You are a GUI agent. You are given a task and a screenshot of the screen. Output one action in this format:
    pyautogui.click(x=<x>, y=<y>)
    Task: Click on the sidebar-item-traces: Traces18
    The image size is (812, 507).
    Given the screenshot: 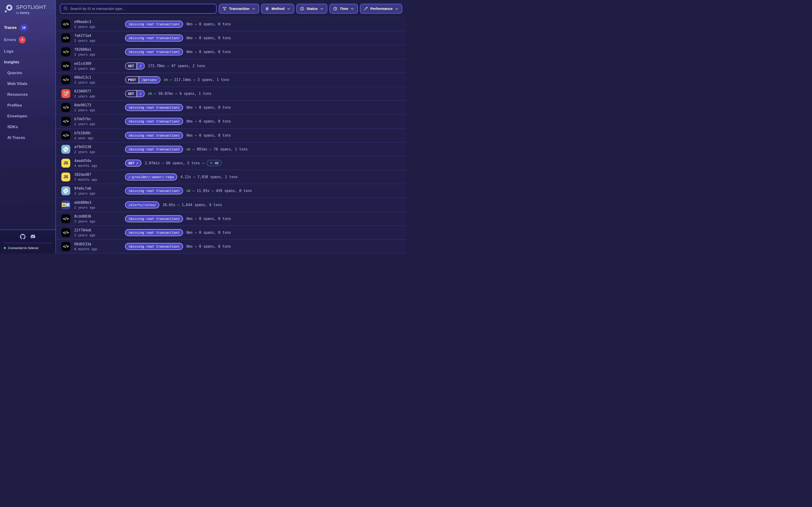 What is the action you would take?
    pyautogui.click(x=28, y=27)
    